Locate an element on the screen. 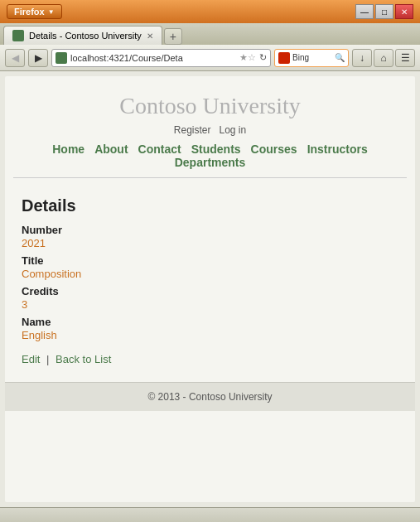 Image resolution: width=420 pixels, height=522 pixels. firefox-menu-button: Firefox ▼ is located at coordinates (35, 12).